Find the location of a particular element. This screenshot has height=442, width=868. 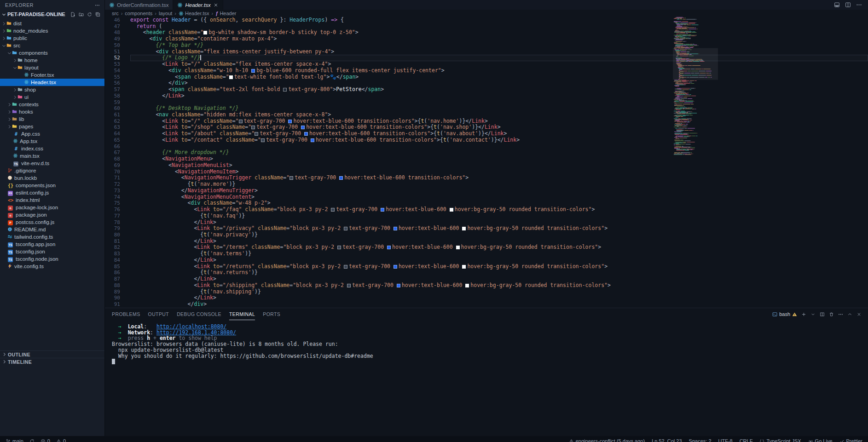

panel-tab-terminal: TERMINAL is located at coordinates (242, 314).